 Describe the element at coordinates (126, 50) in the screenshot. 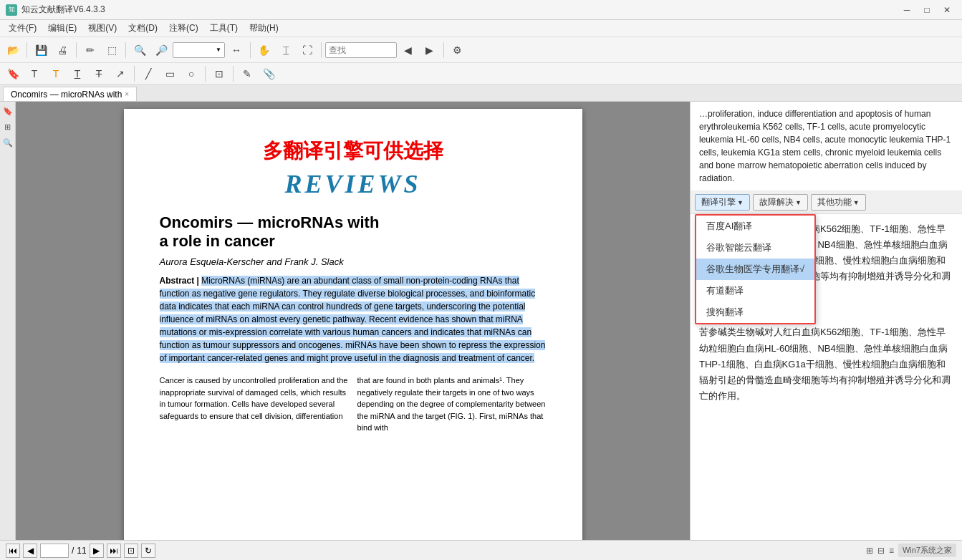

I see `sep3` at that location.